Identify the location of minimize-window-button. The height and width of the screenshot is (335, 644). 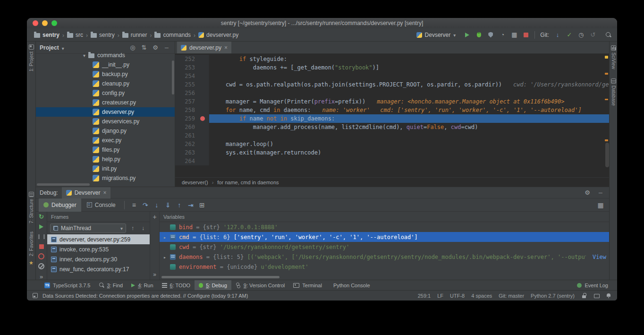
(45, 23).